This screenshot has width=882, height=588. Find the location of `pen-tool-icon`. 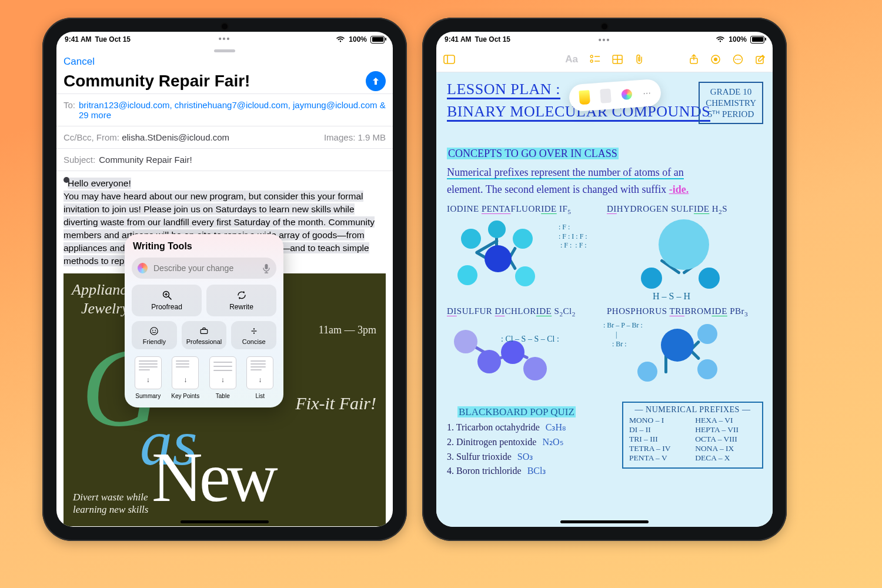

pen-tool-icon is located at coordinates (584, 98).